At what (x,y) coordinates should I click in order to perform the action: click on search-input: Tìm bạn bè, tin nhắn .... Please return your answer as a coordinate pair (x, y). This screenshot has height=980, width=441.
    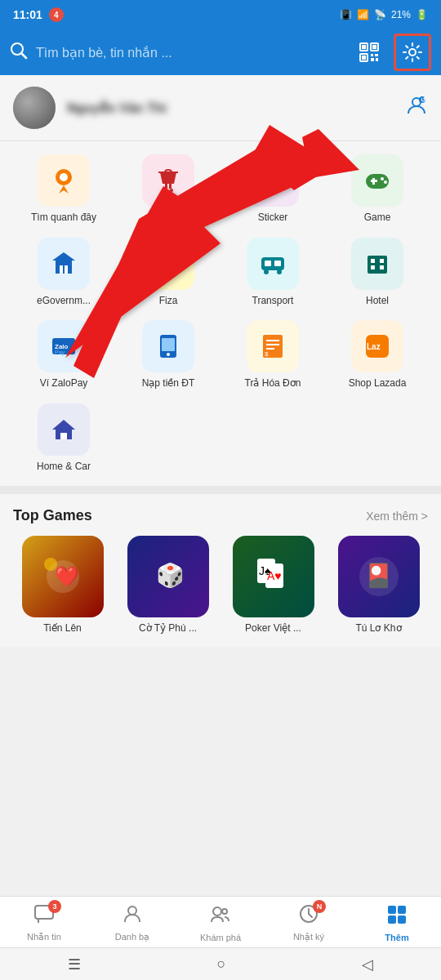
    Looking at the image, I should click on (190, 52).